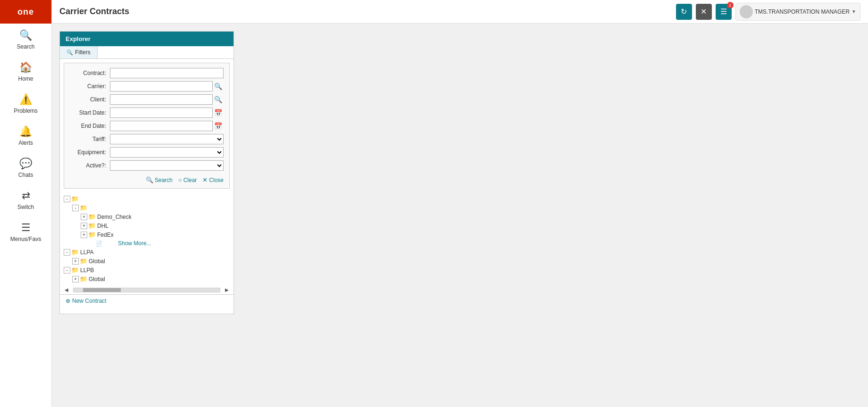  I want to click on close-button-form: ✕ Close, so click(213, 180).